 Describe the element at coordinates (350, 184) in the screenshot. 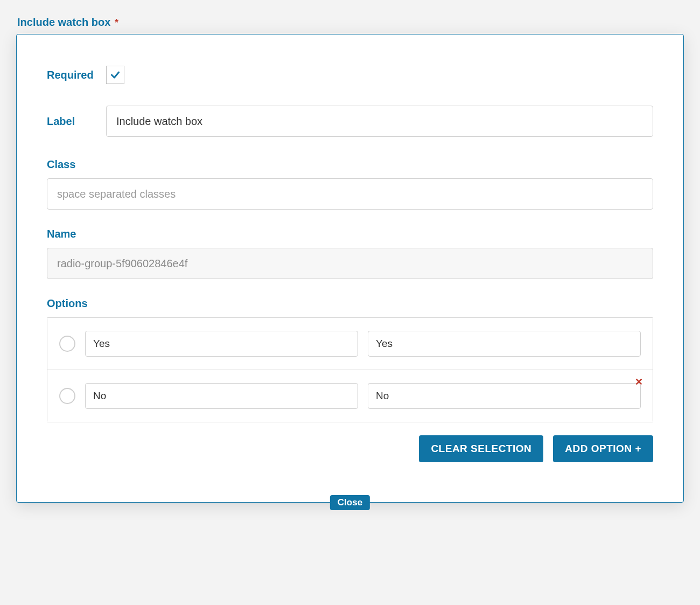

I see `class-block: Class` at that location.